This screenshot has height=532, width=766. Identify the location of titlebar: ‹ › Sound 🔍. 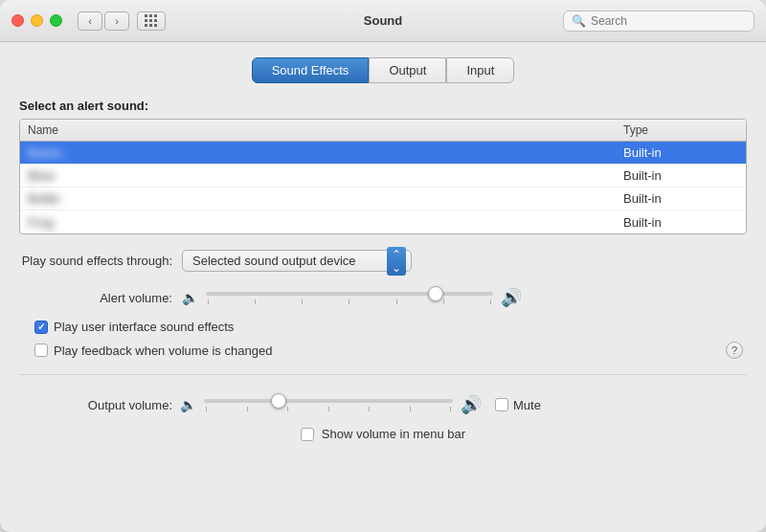
(383, 21).